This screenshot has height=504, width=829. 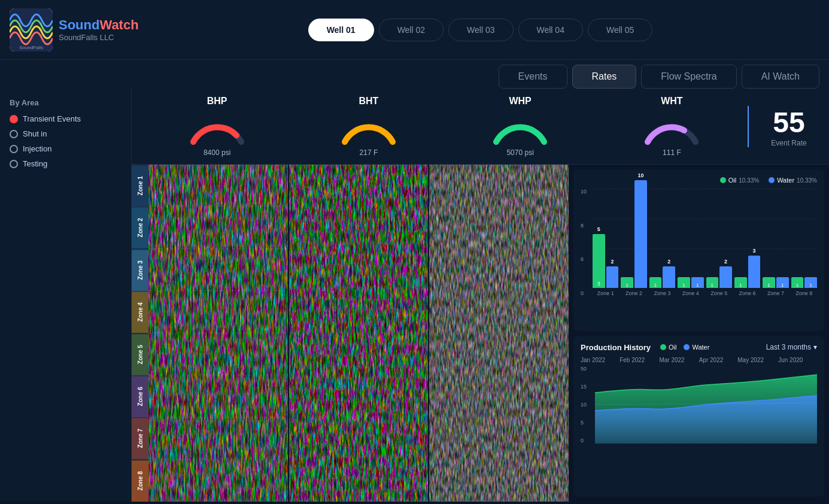 What do you see at coordinates (140, 270) in the screenshot?
I see `zone-label-3: Zone 3` at bounding box center [140, 270].